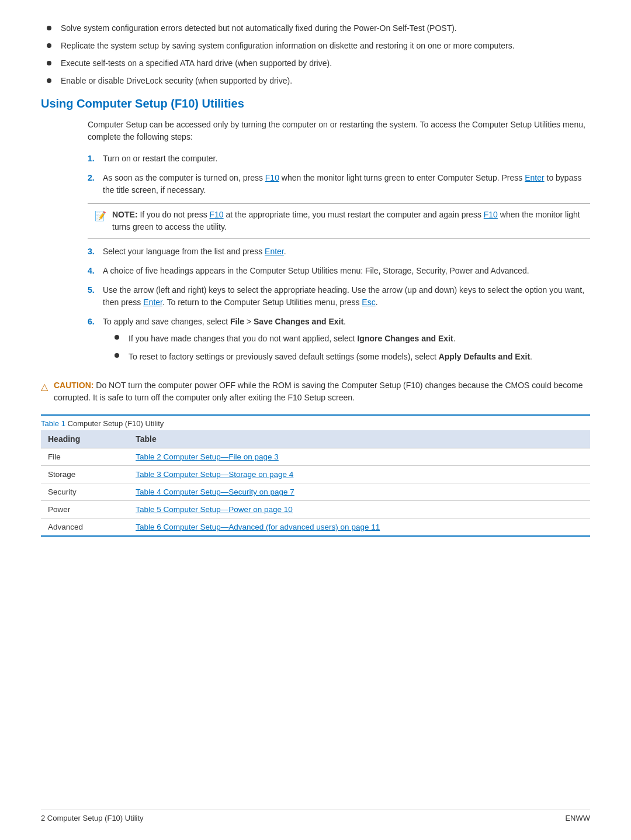  Describe the element at coordinates (316, 28) in the screenshot. I see `bullet-item-1: Solve system configuration errors detect…` at that location.